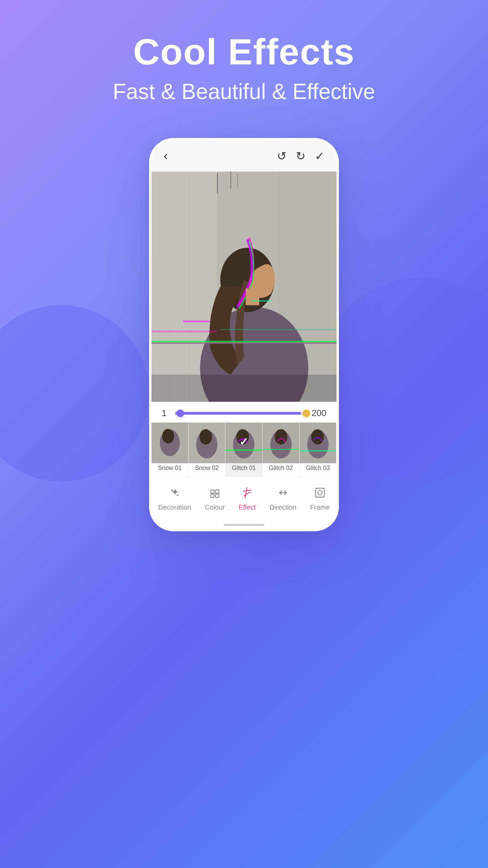  Describe the element at coordinates (244, 443) in the screenshot. I see `thumb-photo-glitch01: ✓` at that location.